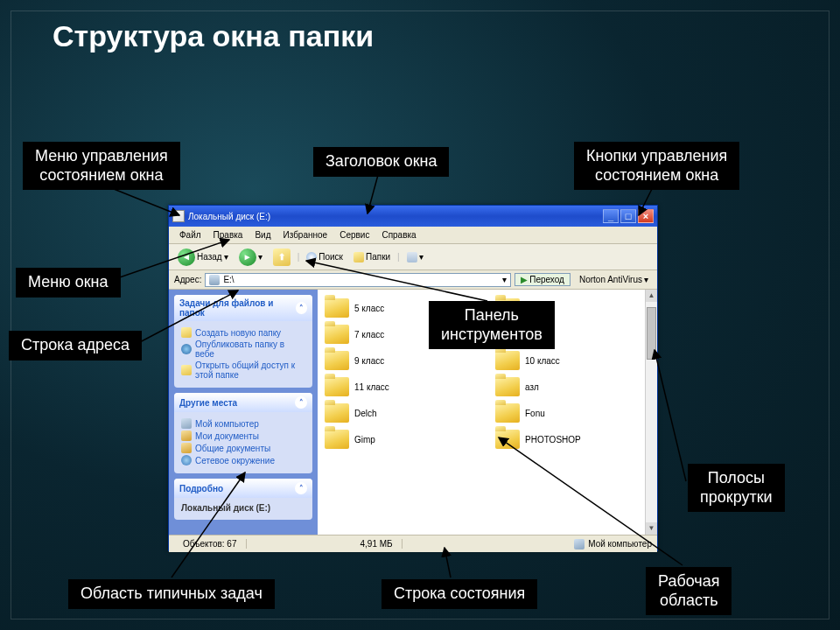 This screenshot has height=630, width=840. Describe the element at coordinates (187, 280) in the screenshot. I see `address-label: Адрес:` at that location.